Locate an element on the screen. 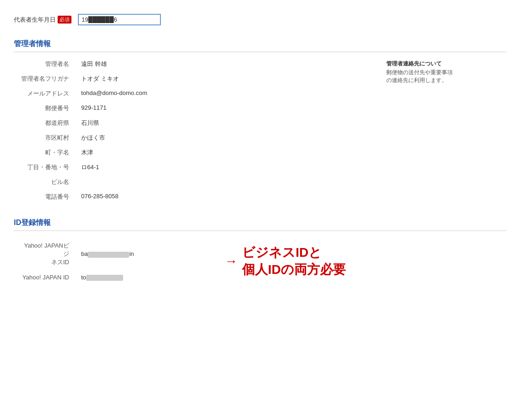 The image size is (520, 420). prefecture-value: 石川県 is located at coordinates (221, 123).